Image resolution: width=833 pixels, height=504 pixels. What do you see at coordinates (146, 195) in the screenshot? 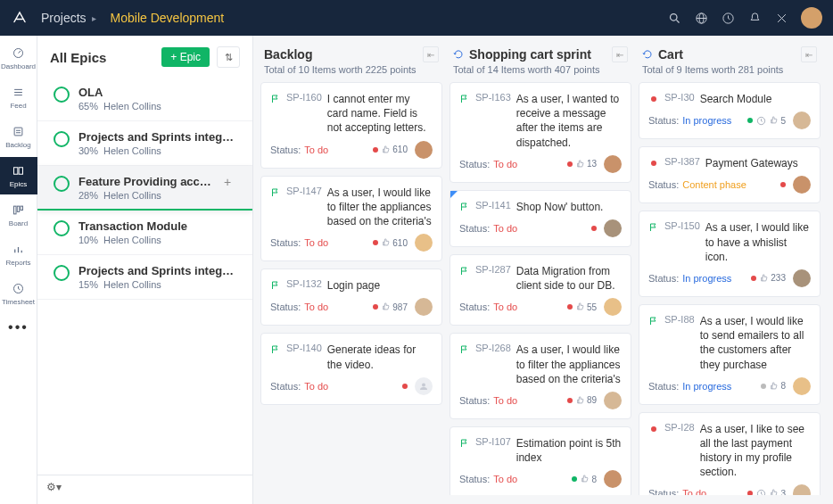
I see `epic-meta: 28%Helen Collins` at bounding box center [146, 195].